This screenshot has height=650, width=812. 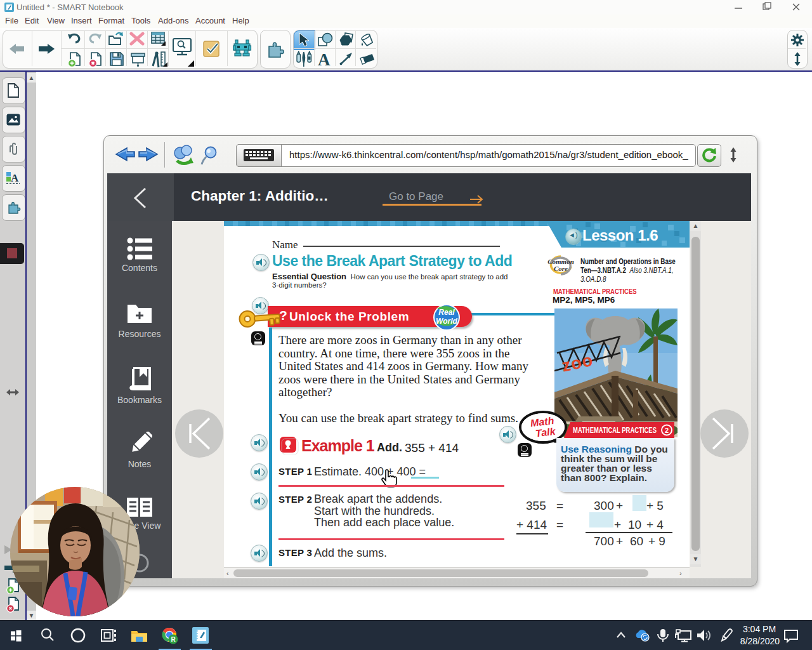 What do you see at coordinates (615, 430) in the screenshot?
I see `svg-text: MATHEMATICAL PRACTICES` at bounding box center [615, 430].